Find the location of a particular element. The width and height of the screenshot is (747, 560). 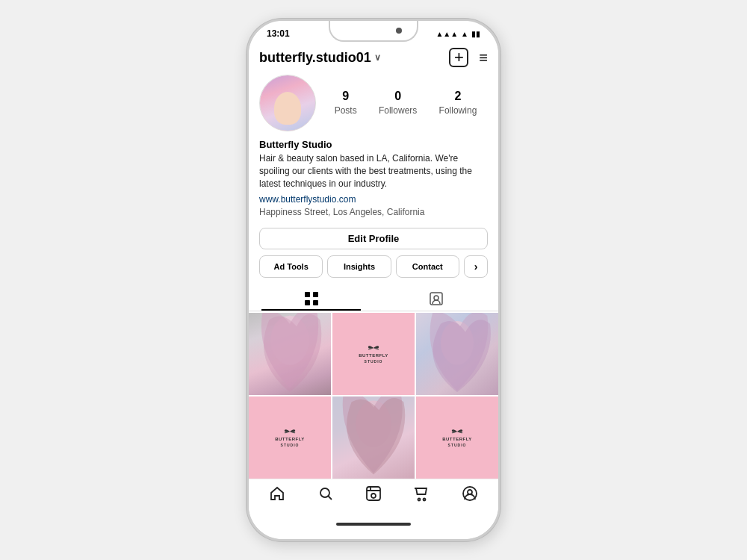

profile-nav-button is located at coordinates (470, 496).